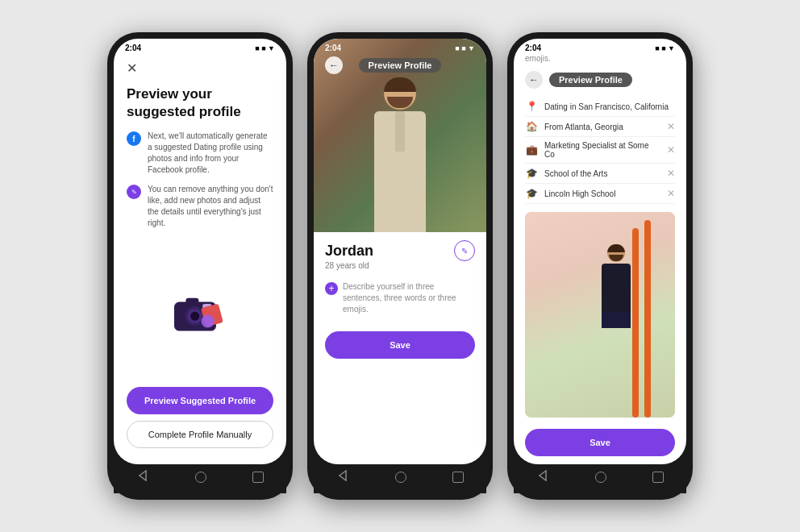 The width and height of the screenshot is (800, 532). Describe the element at coordinates (600, 443) in the screenshot. I see `save-bar-3: Save` at that location.